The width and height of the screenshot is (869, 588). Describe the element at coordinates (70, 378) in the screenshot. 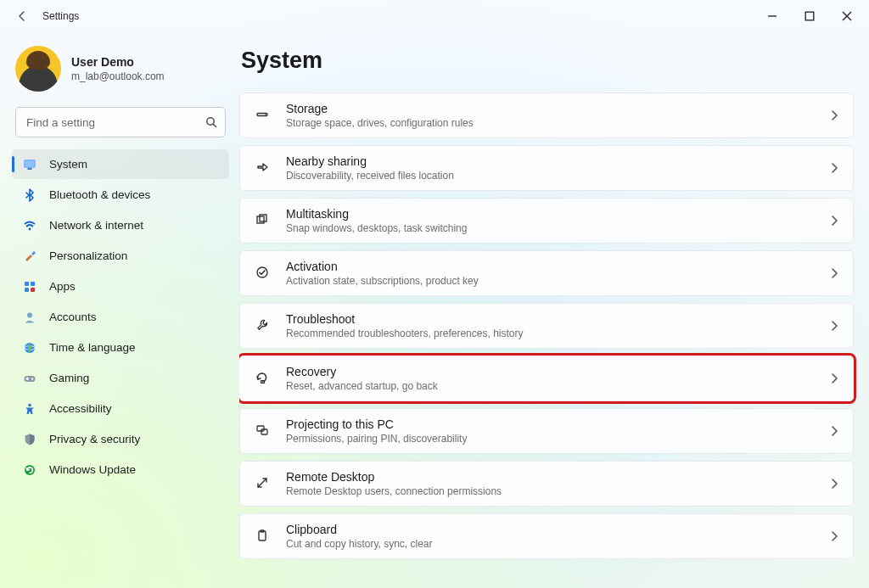

I see `sidebar-item-label: Gaming` at that location.